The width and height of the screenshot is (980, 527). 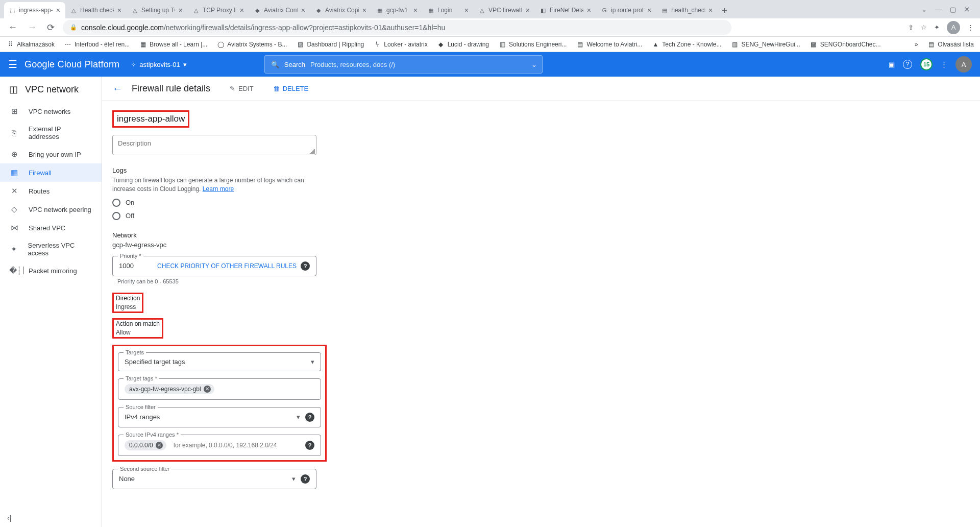 What do you see at coordinates (9, 518) in the screenshot?
I see `sidebar-collapse-button: ‹|` at bounding box center [9, 518].